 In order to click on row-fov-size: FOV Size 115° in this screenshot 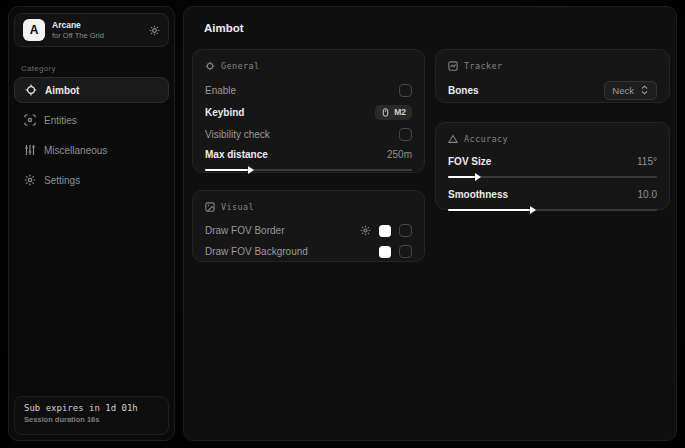, I will do `click(552, 162)`.